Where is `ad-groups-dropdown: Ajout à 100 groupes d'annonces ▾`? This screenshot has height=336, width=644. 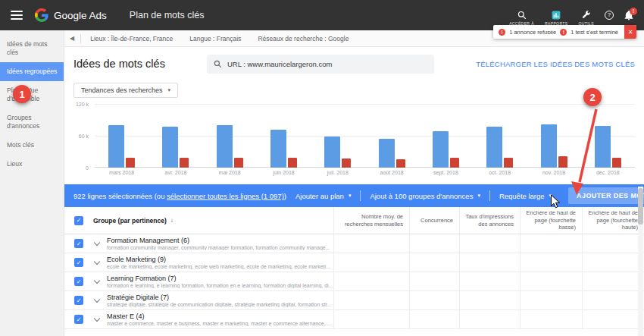
ad-groups-dropdown: Ajout à 100 groupes d'annonces ▾ is located at coordinates (425, 196).